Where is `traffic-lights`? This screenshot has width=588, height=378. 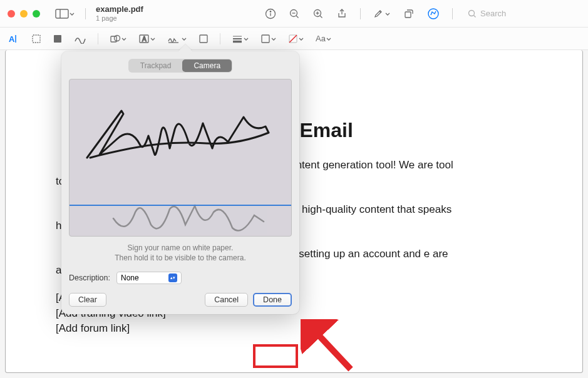 traffic-lights is located at coordinates (24, 14).